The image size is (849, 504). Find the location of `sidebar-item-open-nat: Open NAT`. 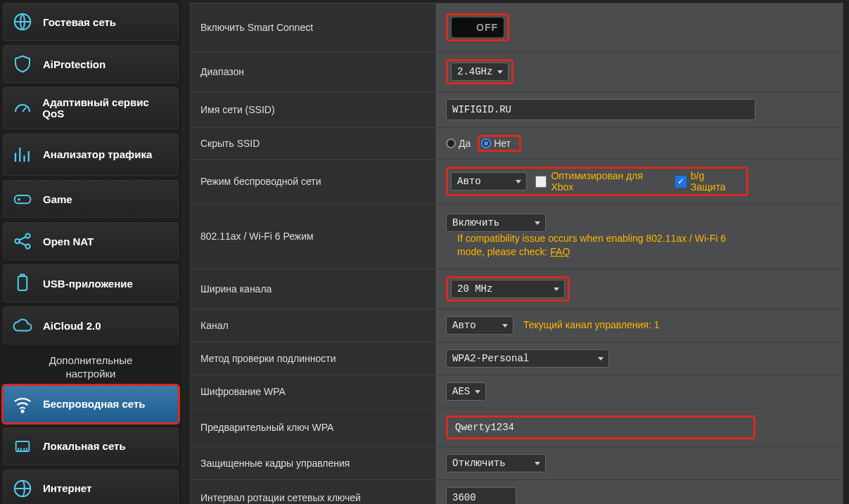

sidebar-item-open-nat: Open NAT is located at coordinates (91, 241).